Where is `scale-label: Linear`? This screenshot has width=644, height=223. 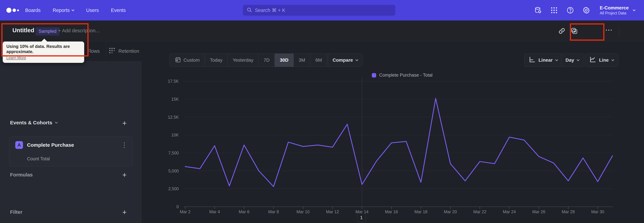
scale-label: Linear is located at coordinates (546, 60).